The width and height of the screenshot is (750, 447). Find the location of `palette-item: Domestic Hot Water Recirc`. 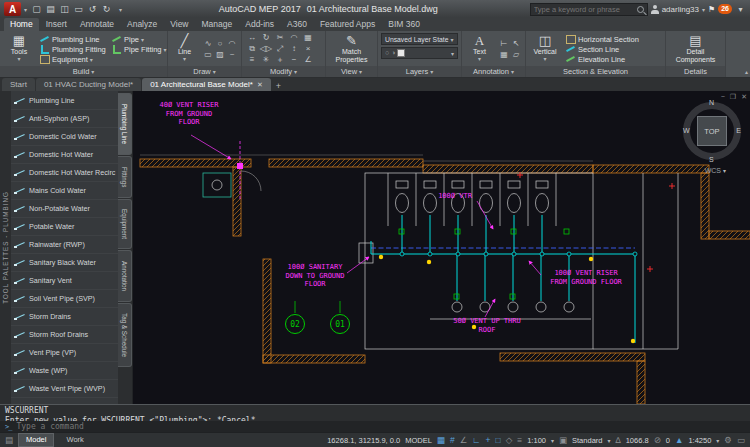

palette-item: Domestic Hot Water Recirc is located at coordinates (64, 173).